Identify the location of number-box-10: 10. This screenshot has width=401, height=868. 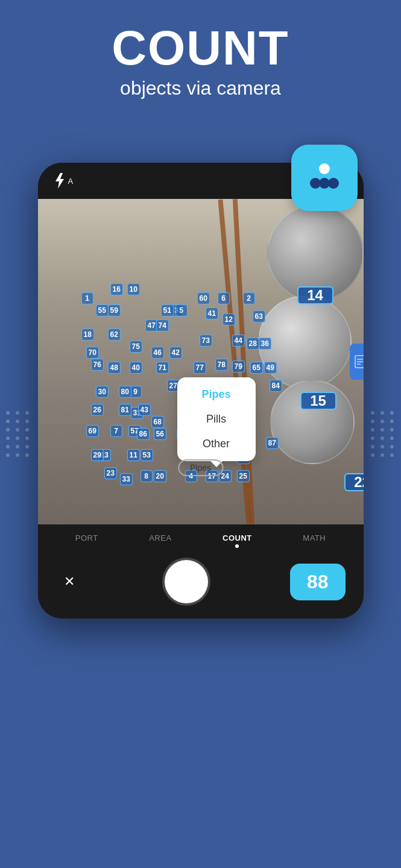
(134, 289).